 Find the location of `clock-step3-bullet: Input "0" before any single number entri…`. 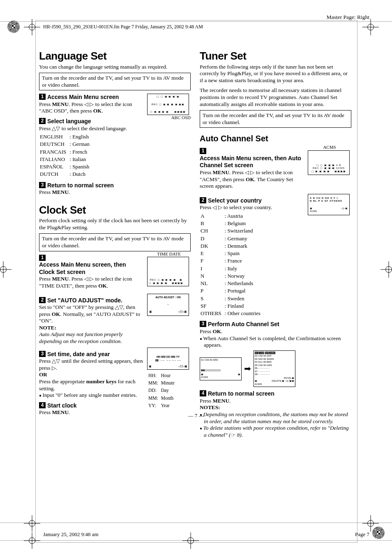

clock-step3-bullet: Input "0" before any single number entri… is located at coordinates (91, 395).